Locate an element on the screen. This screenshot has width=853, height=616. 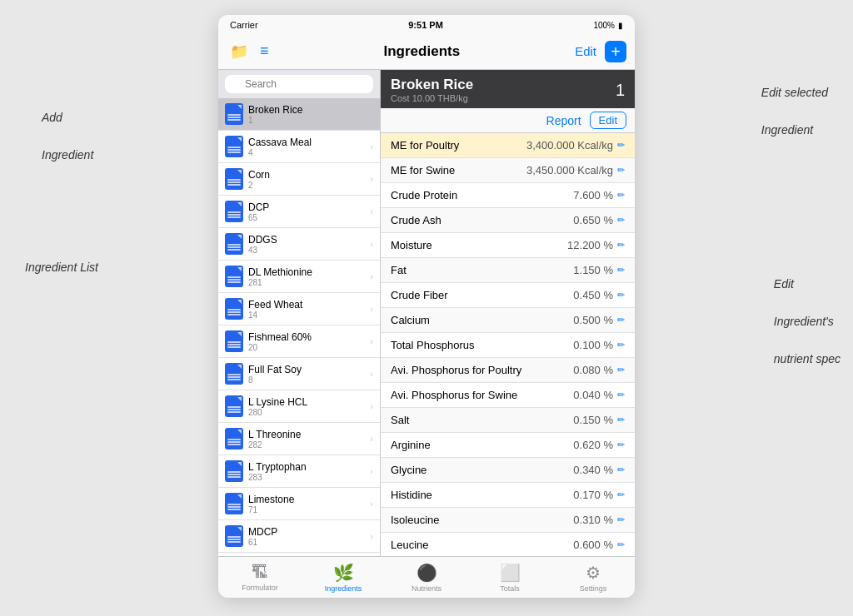
list-item: Full Fat Soy 8 › is located at coordinates (299, 375).